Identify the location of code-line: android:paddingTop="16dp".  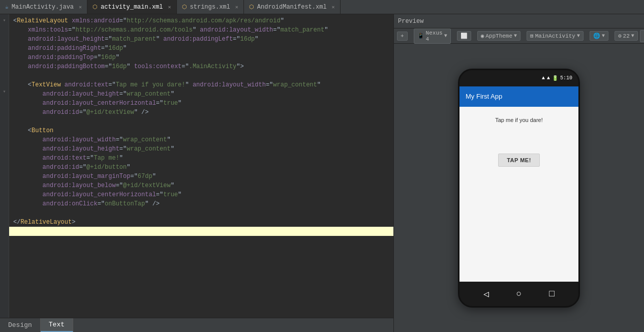
(201, 57).